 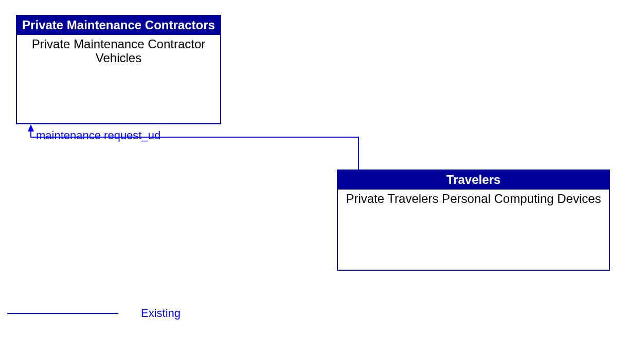 What do you see at coordinates (473, 199) in the screenshot?
I see `entity-body-travelers: Private Travelers Personal Computing Dev…` at bounding box center [473, 199].